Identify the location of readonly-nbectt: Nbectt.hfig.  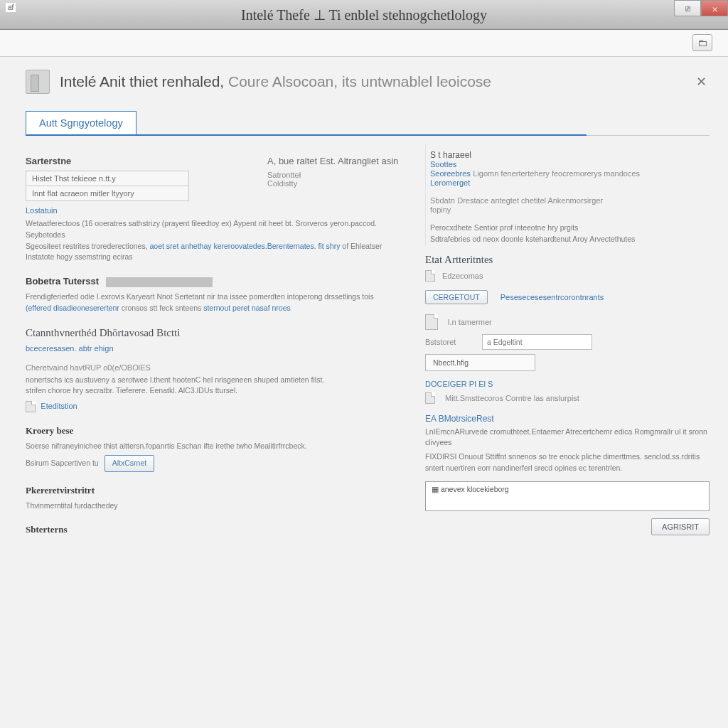
(481, 363).